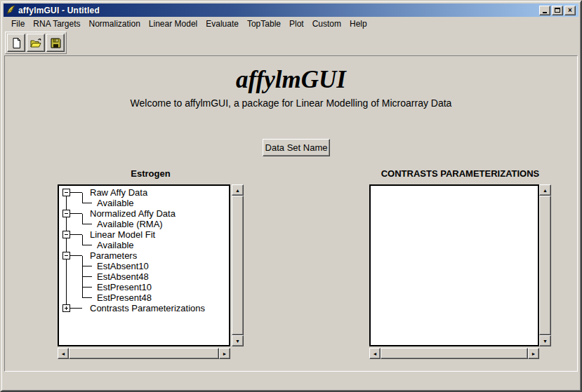 This screenshot has width=582, height=392. Describe the element at coordinates (291, 10) in the screenshot. I see `title-bar: affylmGUI - Untitled ×` at that location.